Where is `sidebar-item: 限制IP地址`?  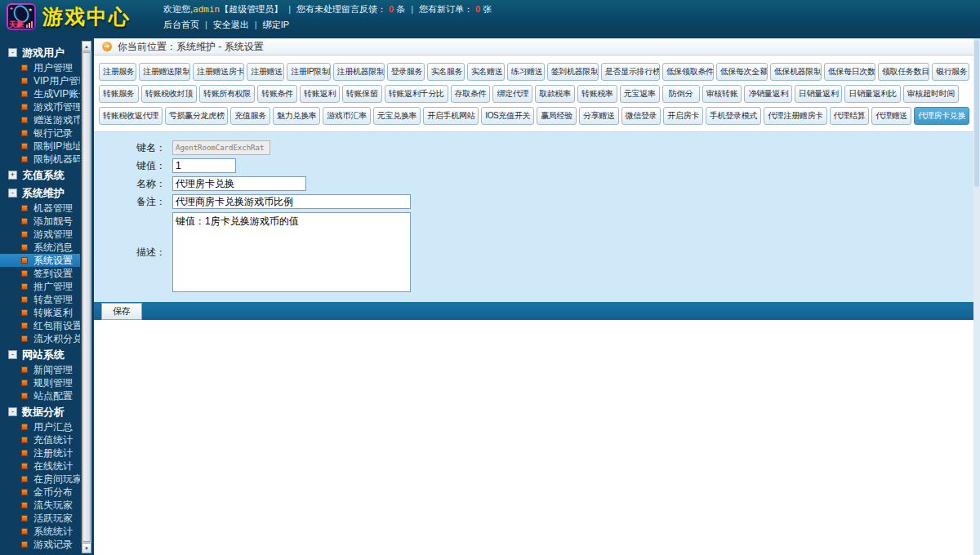
sidebar-item: 限制IP地址 is located at coordinates (40, 146).